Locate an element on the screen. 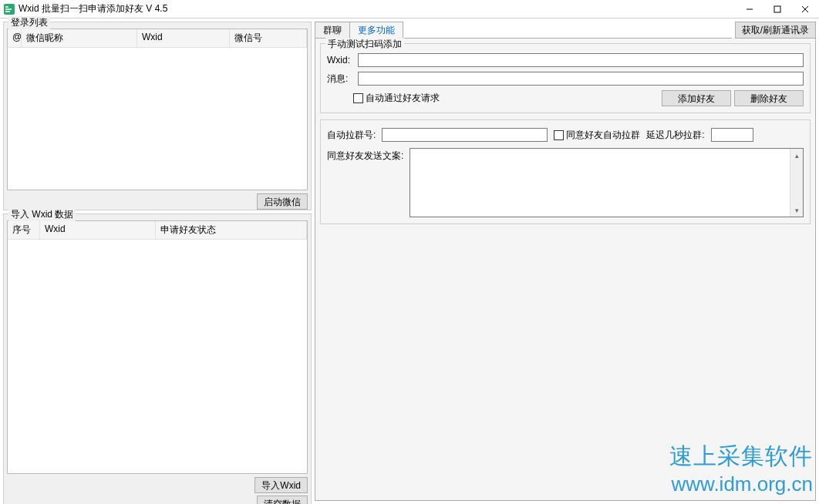 This screenshot has width=819, height=504. login-table-head: @ 微信昵称 Wxid 微信号 is located at coordinates (157, 39).